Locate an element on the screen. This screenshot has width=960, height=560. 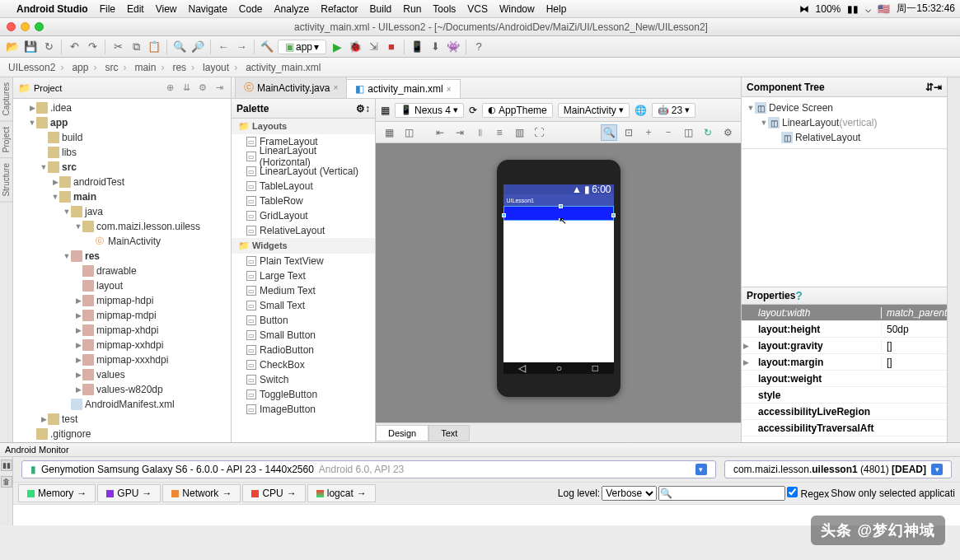
tab-main-activity: ⓒMainActivity.java× is located at coordinates (291, 87).